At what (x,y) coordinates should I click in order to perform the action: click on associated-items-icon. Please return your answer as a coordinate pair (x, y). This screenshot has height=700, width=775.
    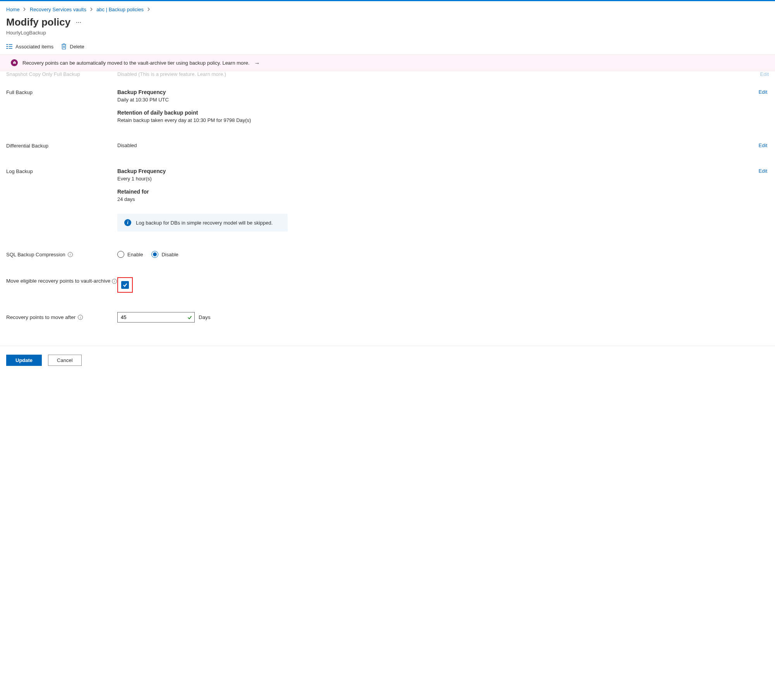
    Looking at the image, I should click on (9, 46).